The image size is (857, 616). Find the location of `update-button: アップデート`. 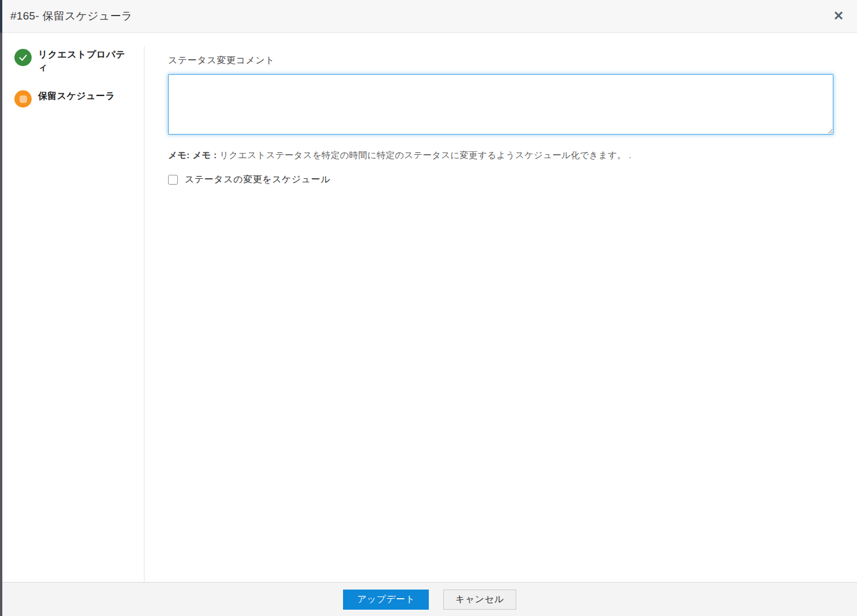

update-button: アップデート is located at coordinates (386, 599).